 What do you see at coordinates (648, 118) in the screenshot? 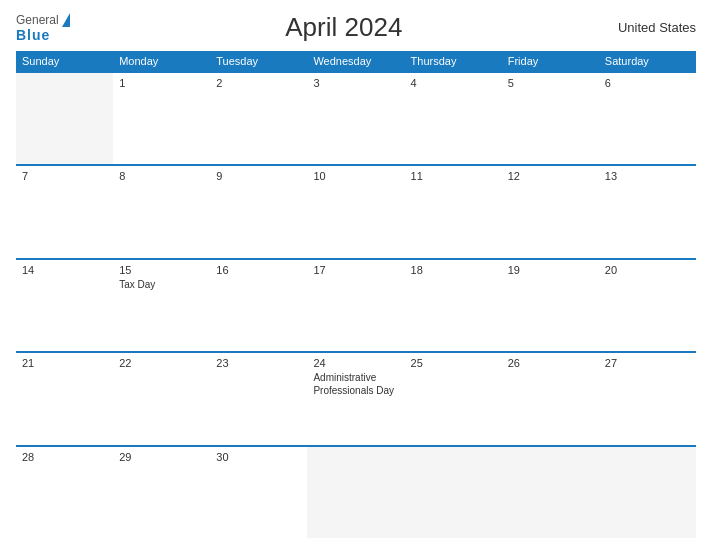
I see `cal-cell: 6` at bounding box center [648, 118].